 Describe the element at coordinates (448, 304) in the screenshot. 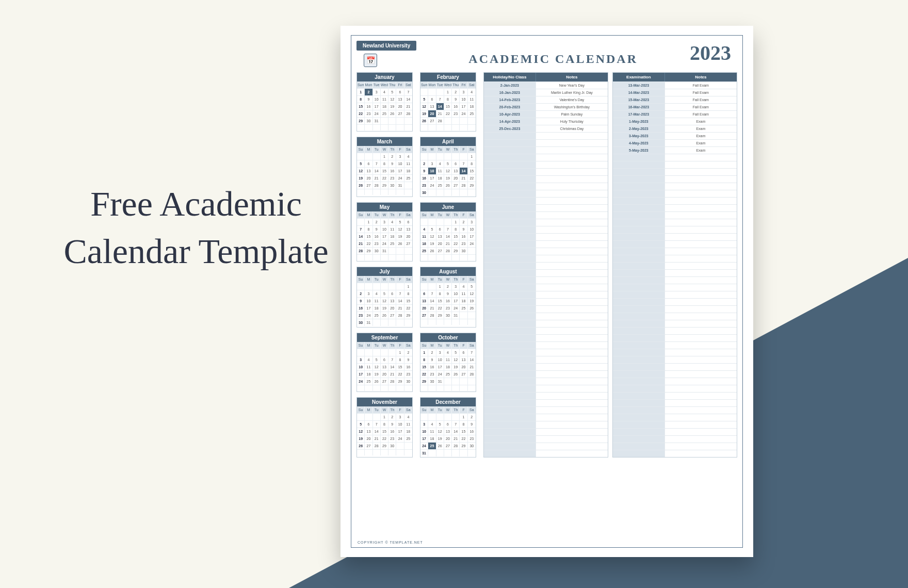

I see `days-grid: 1234567891011121314151617181920212223242…` at that location.